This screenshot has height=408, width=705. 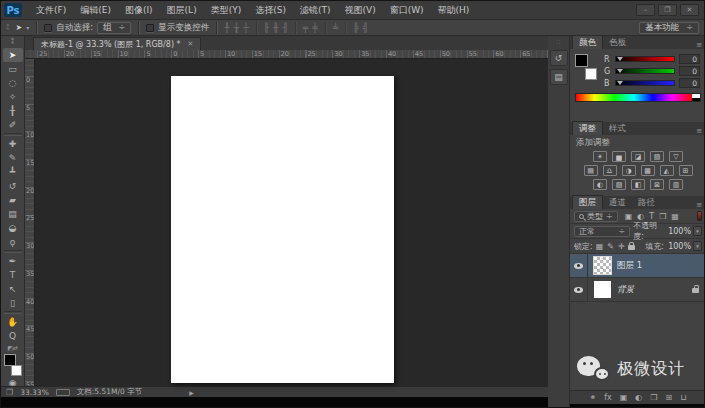 What do you see at coordinates (366, 28) in the screenshot?
I see `align-button: ╣` at bounding box center [366, 28].